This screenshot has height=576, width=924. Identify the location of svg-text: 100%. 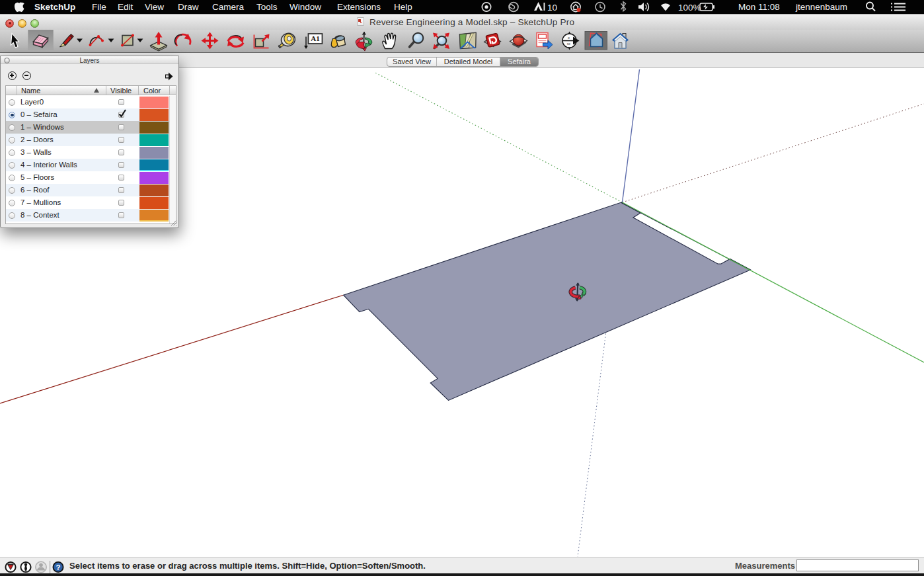
(690, 8).